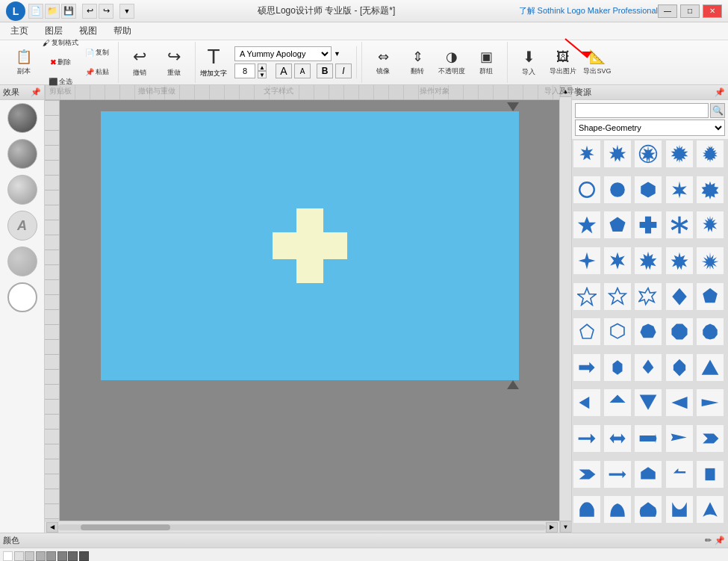 The height and width of the screenshot is (561, 728). What do you see at coordinates (642, 111) in the screenshot?
I see `search-input` at bounding box center [642, 111].